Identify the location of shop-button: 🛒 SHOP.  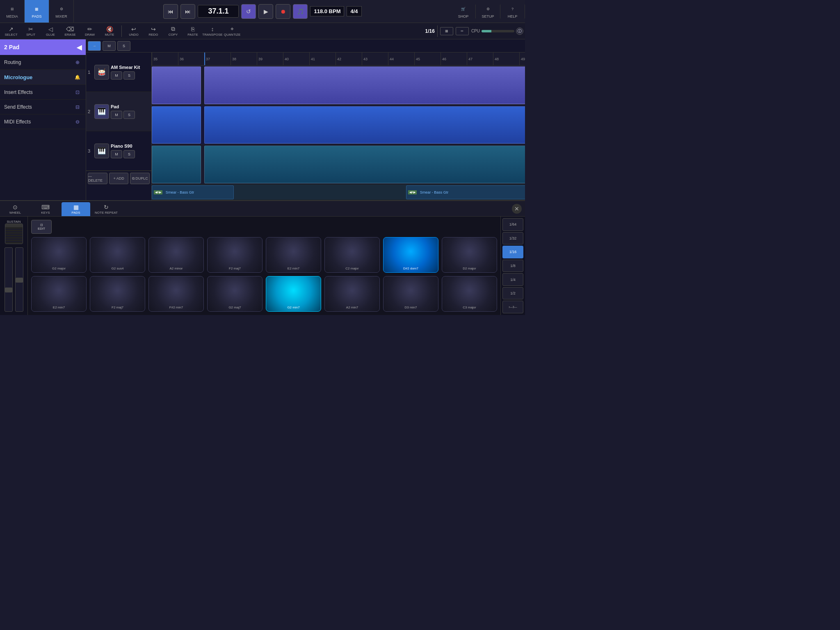
(463, 11).